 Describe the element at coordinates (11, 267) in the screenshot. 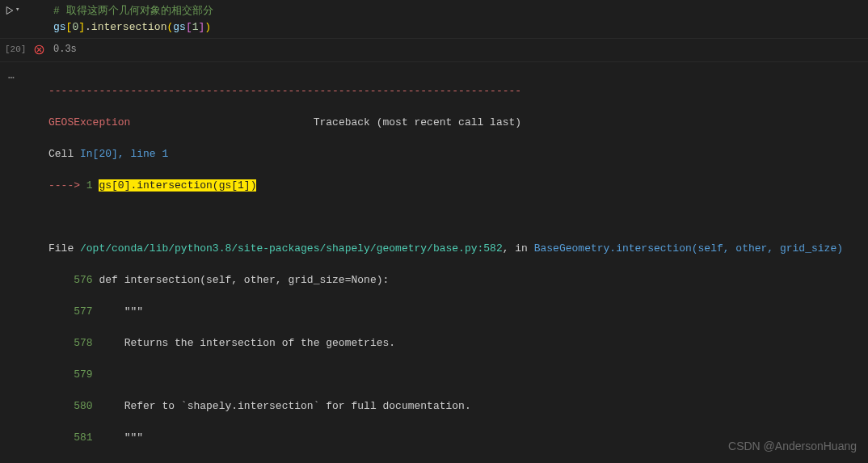

I see `ellipsis-icon: ⋯` at that location.